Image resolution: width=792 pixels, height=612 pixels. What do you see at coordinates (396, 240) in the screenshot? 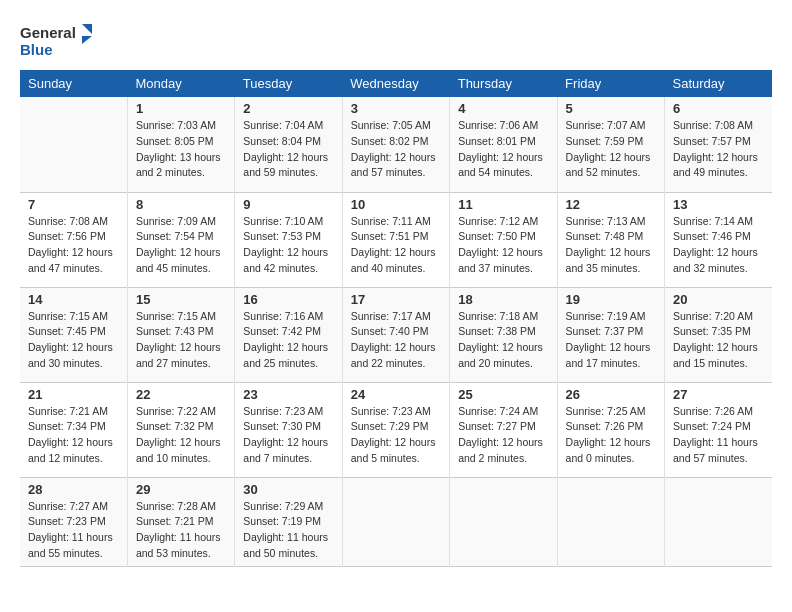
I see `calendar-cell: 10Sunrise: 7:11 AM Sunset: 7:51 PM Dayli…` at bounding box center [396, 240].